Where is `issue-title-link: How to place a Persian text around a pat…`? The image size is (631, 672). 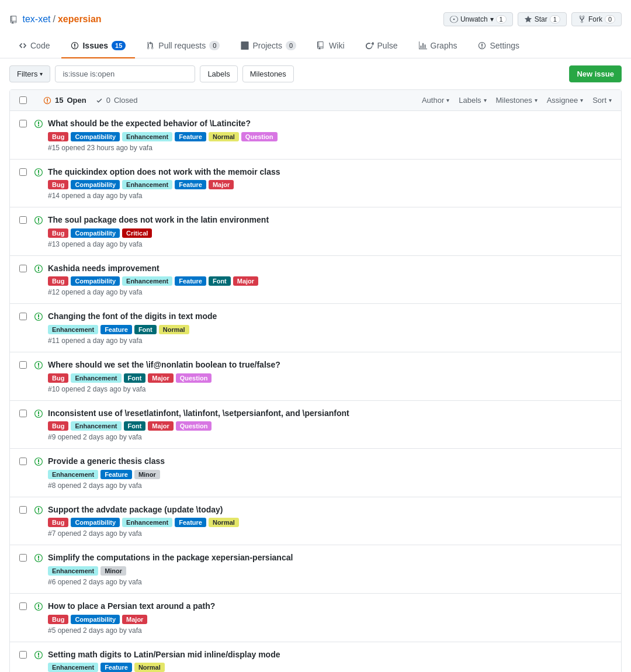
issue-title-link: How to place a Persian text around a pat… is located at coordinates (131, 606).